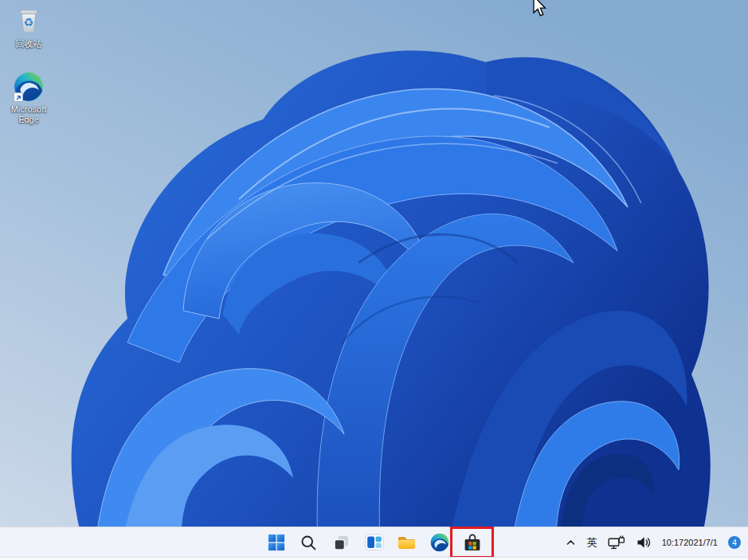 This screenshot has width=748, height=560. Describe the element at coordinates (341, 543) in the screenshot. I see `task-view-icon` at that location.